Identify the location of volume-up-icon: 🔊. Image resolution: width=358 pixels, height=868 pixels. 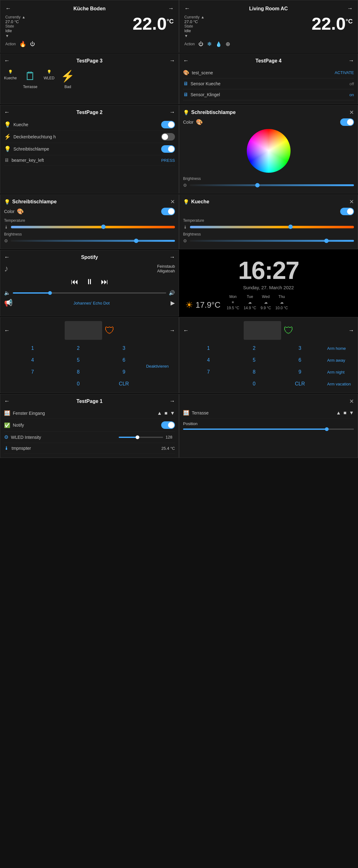
(172, 293).